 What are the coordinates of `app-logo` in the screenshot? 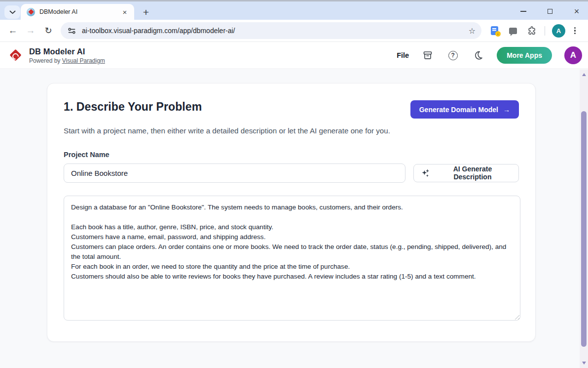 It's located at (15, 55).